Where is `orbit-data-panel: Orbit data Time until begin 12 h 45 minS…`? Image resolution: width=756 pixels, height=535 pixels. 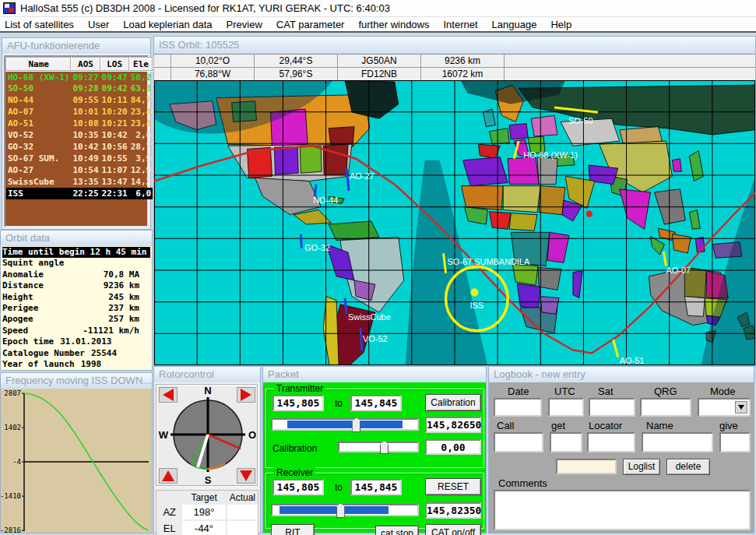
orbit-data-panel: Orbit data Time until begin 12 h 45 minS… is located at coordinates (76, 301).